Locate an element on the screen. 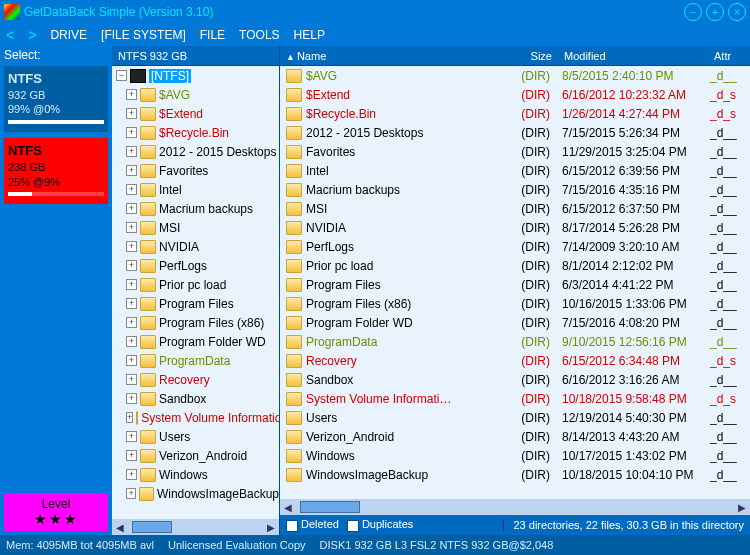  list-row: ProgramData(DIR)9/10/2015 12:56:16 PM_d_… is located at coordinates (515, 342).